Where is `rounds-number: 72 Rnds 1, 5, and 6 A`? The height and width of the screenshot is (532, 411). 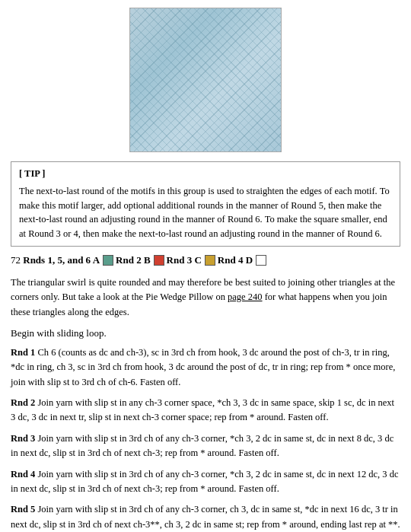 rounds-number: 72 Rnds 1, 5, and 6 A is located at coordinates (55, 260).